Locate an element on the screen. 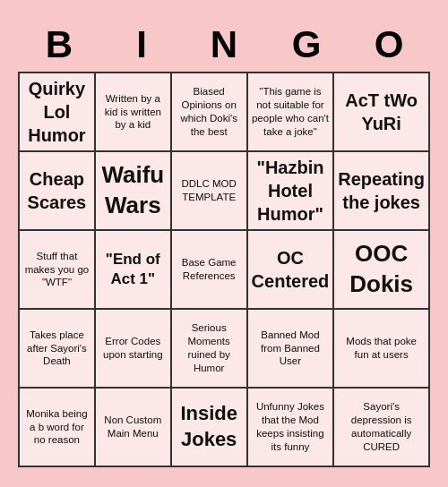 The height and width of the screenshot is (487, 448). bingo-cell-17: Serious Moments ruined by Humor is located at coordinates (210, 349).